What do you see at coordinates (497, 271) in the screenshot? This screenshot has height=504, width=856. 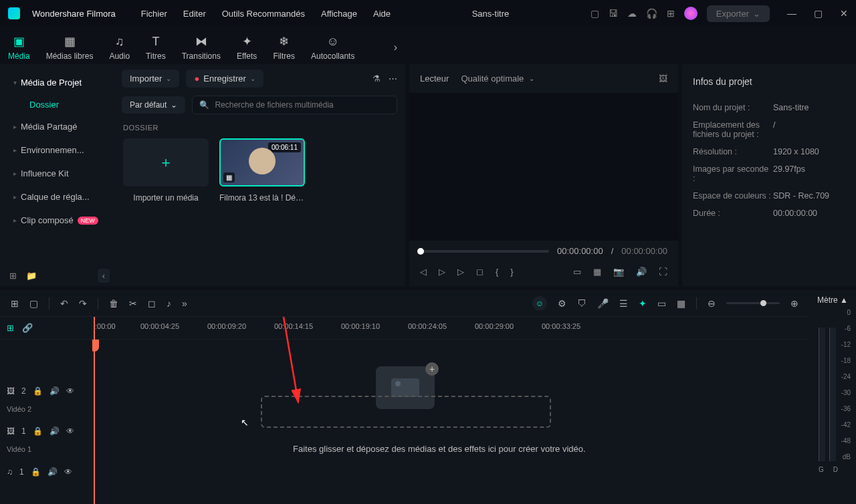 I see `mark-in-button: {` at bounding box center [497, 271].